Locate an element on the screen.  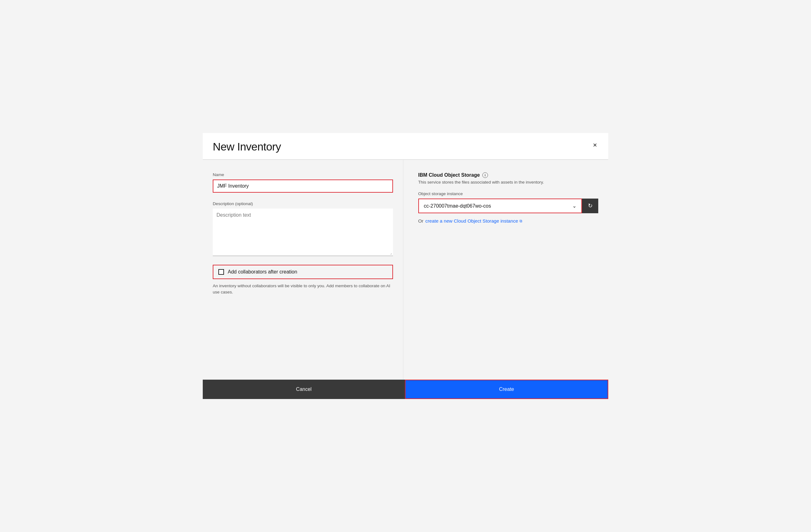
name-input is located at coordinates (303, 186).